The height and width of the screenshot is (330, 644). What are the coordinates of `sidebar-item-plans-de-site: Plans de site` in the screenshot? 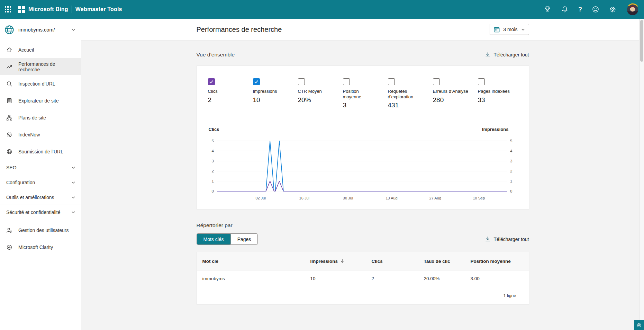 It's located at (41, 118).